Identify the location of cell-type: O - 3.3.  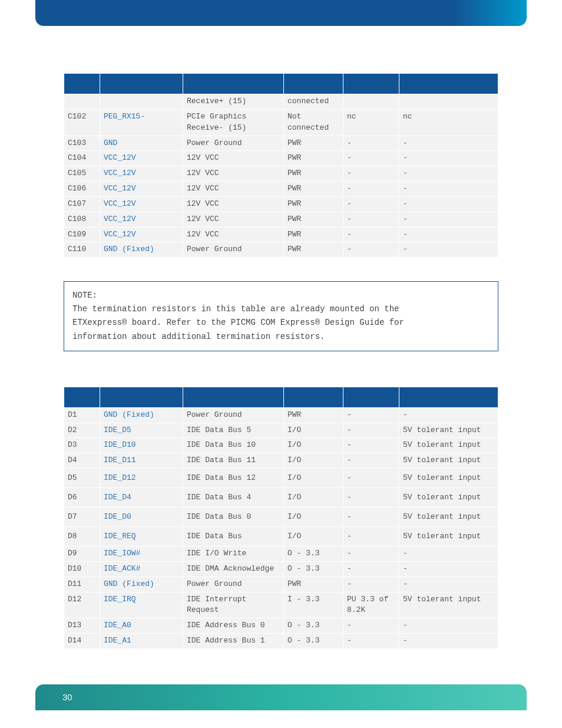
(313, 641).